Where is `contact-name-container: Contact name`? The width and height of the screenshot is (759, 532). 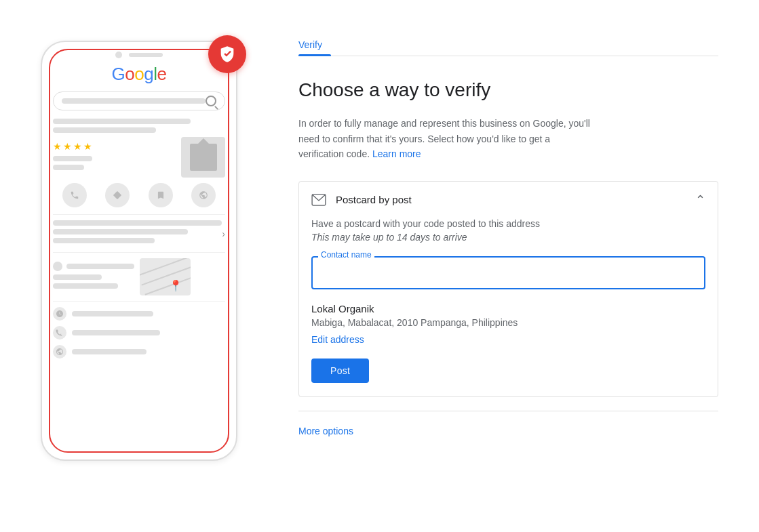
contact-name-container: Contact name is located at coordinates (509, 272).